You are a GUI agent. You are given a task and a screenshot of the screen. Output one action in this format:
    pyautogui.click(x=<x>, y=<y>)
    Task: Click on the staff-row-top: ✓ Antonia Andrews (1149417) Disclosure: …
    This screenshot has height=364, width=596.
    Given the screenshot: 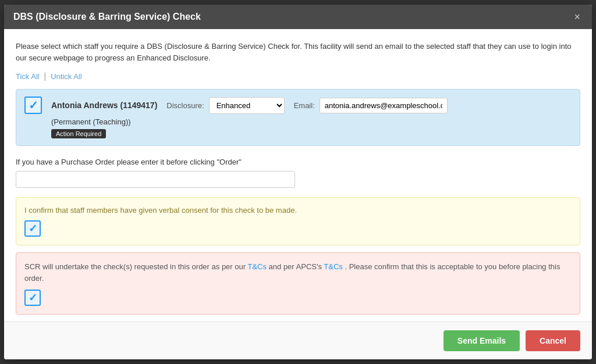 What is the action you would take?
    pyautogui.click(x=298, y=105)
    